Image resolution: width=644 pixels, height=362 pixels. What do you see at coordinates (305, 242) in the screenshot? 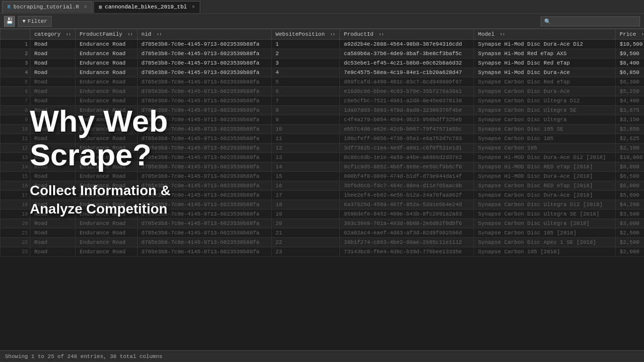
I see `cell-webpos: 22` at bounding box center [305, 242].